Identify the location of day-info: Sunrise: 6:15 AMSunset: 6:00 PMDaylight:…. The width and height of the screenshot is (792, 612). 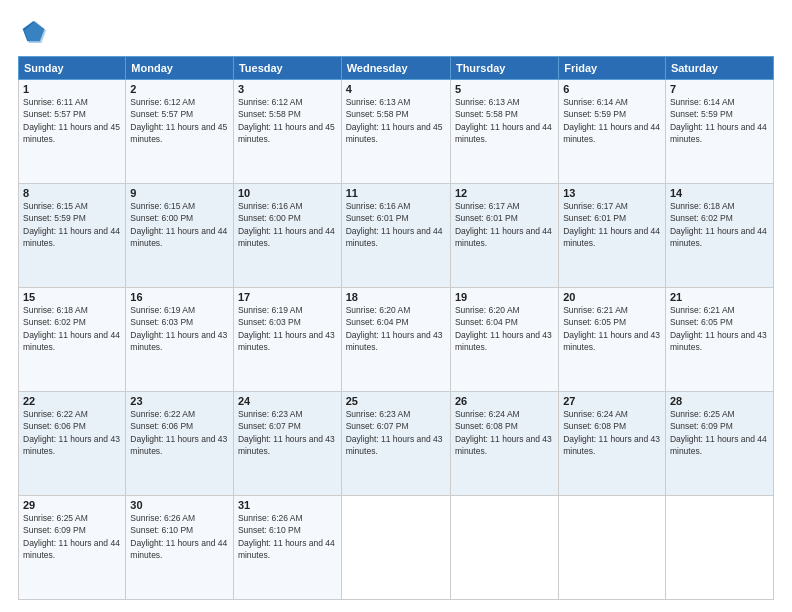
(178, 224).